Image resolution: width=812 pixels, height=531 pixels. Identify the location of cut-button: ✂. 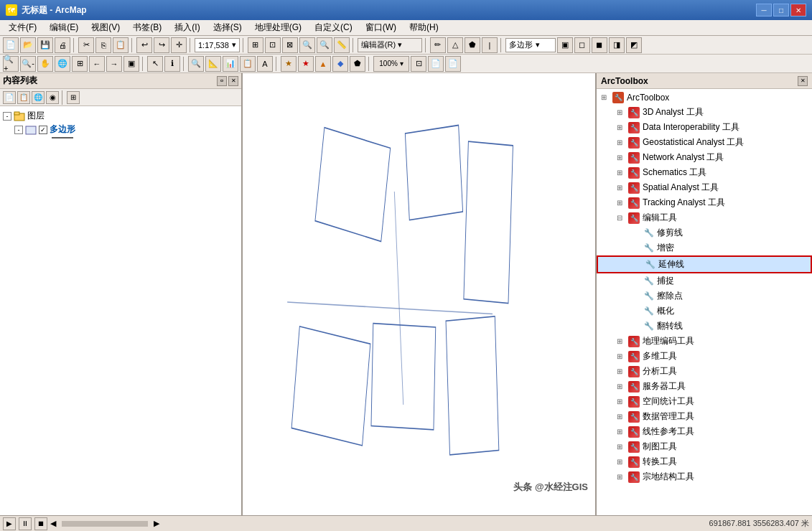
(86, 45).